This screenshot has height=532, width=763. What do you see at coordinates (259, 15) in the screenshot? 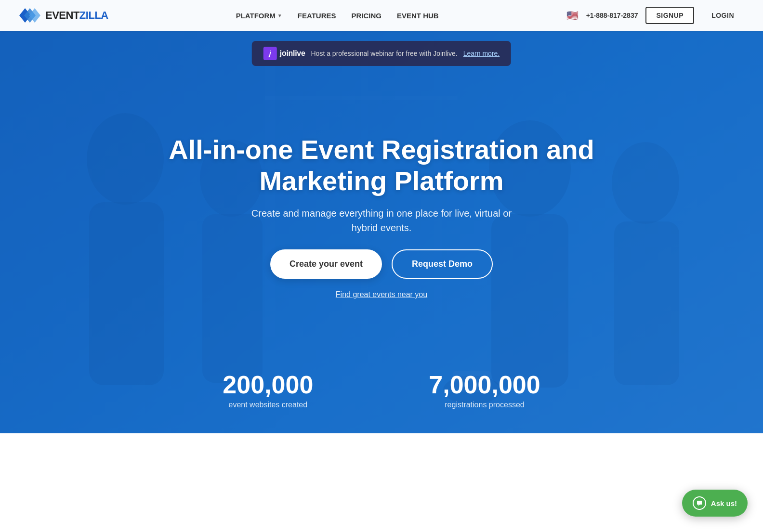
I see `nav-platform: PLATFORM ▼` at bounding box center [259, 15].